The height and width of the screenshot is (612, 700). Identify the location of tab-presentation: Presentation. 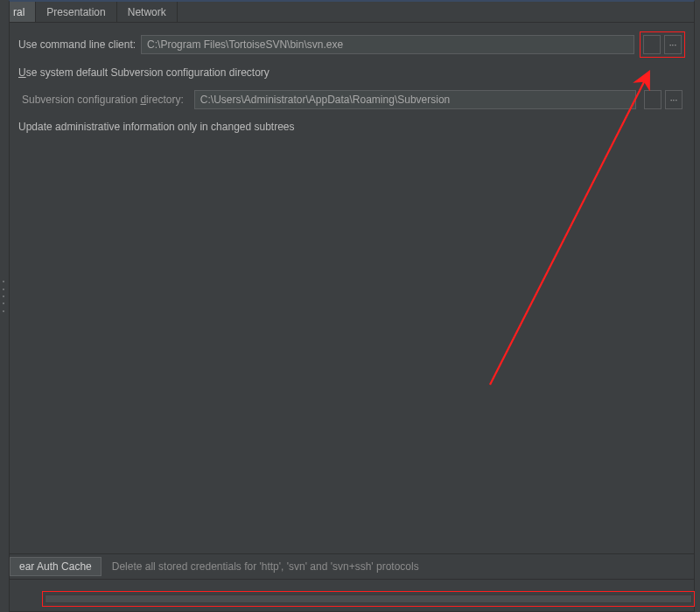
(76, 12).